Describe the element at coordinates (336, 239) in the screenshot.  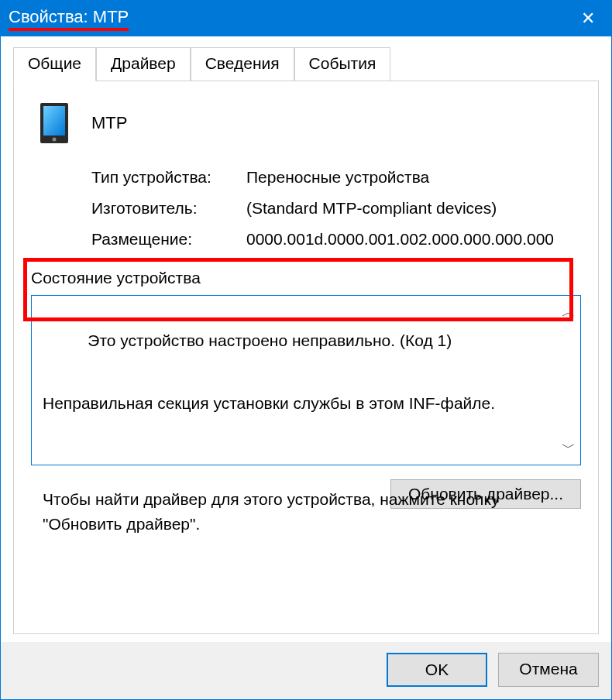
I see `prop-row-loc: Размещение: 0000.001d.0000.001.002.000.0…` at that location.